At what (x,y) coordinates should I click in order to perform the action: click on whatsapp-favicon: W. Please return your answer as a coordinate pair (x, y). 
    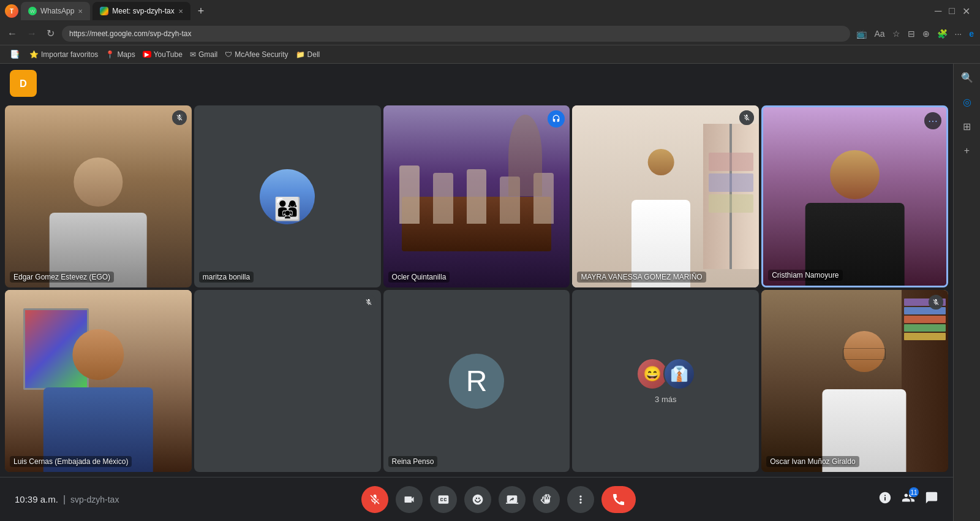
    Looking at the image, I should click on (32, 11).